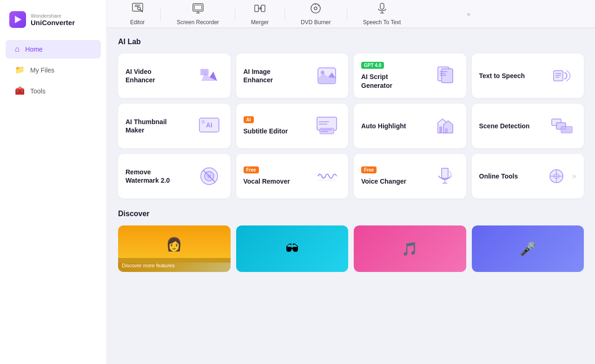 The image size is (595, 364). Describe the element at coordinates (327, 126) in the screenshot. I see `subtitle-editor-icon` at that location.